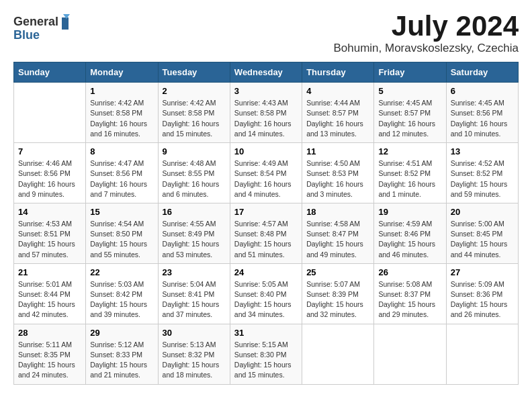 This screenshot has width=532, height=411. Describe the element at coordinates (266, 73) in the screenshot. I see `weekday-header-wednesday: Wednesday` at that location.